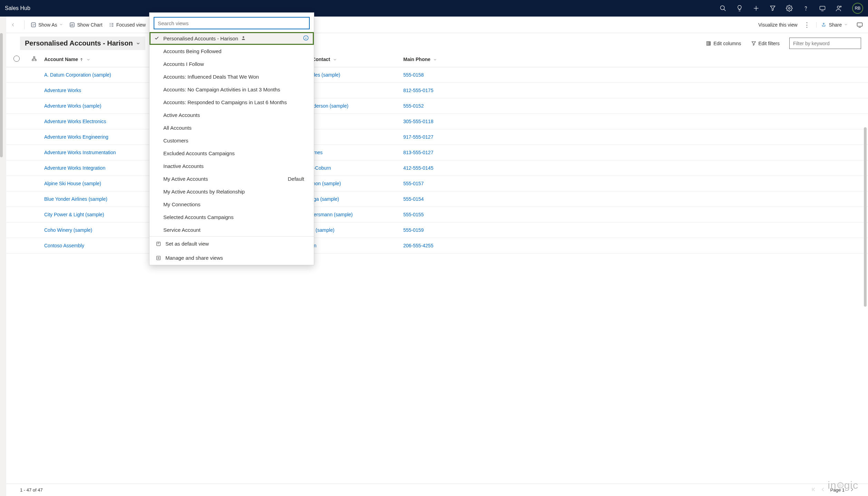 The image size is (868, 496). I want to click on help-icon, so click(806, 8).